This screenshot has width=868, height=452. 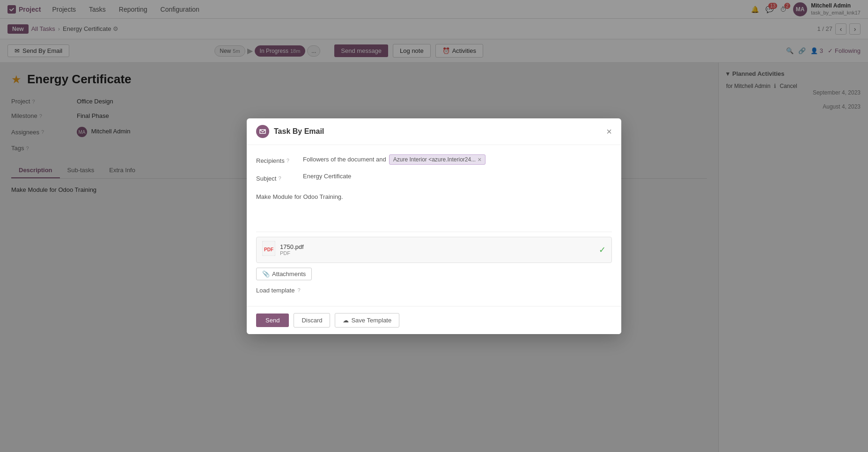 What do you see at coordinates (367, 320) in the screenshot?
I see `save-template-button: ☁ Save Template` at bounding box center [367, 320].